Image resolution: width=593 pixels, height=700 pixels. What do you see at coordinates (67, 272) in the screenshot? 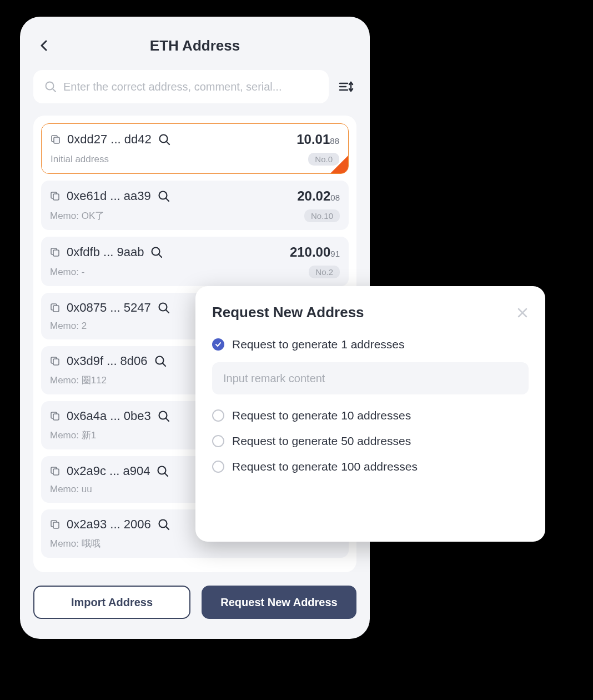
I see `memo-text: Memo: -` at bounding box center [67, 272].